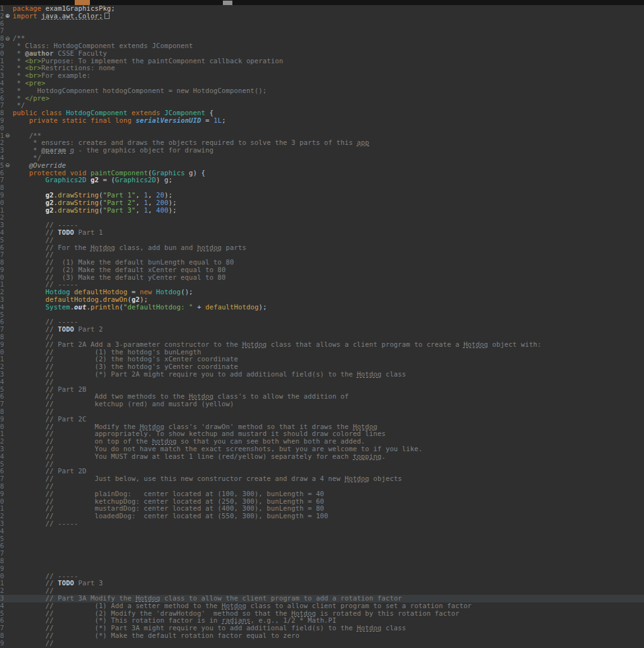  What do you see at coordinates (322, 233) in the screenshot?
I see `code-line: 4 // TODO Part 1` at bounding box center [322, 233].